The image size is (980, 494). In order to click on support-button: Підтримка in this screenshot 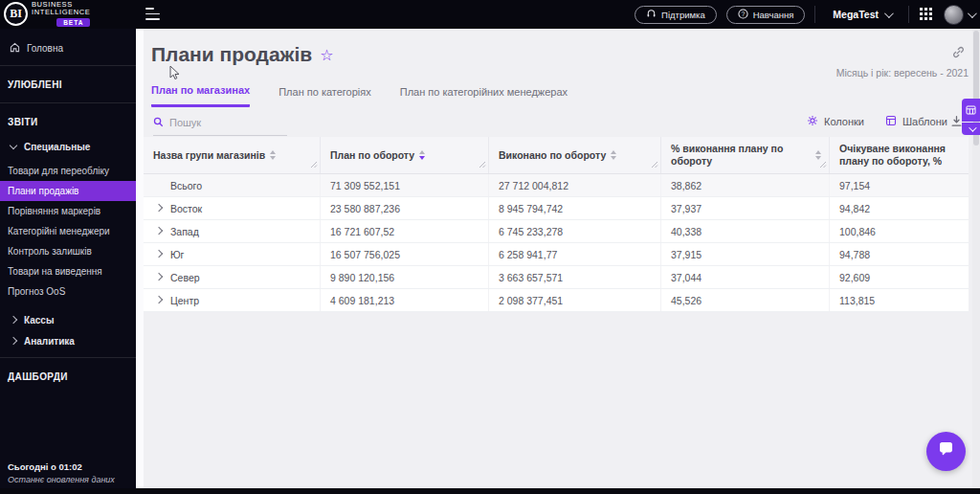, I will do `click(676, 15)`.